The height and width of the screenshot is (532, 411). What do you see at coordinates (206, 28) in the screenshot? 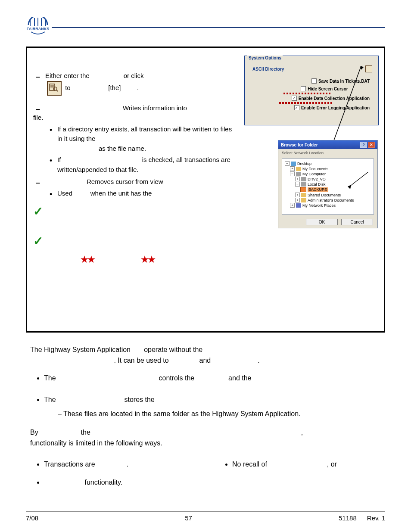
I see `header-row: FAIRBANKS` at bounding box center [206, 28].